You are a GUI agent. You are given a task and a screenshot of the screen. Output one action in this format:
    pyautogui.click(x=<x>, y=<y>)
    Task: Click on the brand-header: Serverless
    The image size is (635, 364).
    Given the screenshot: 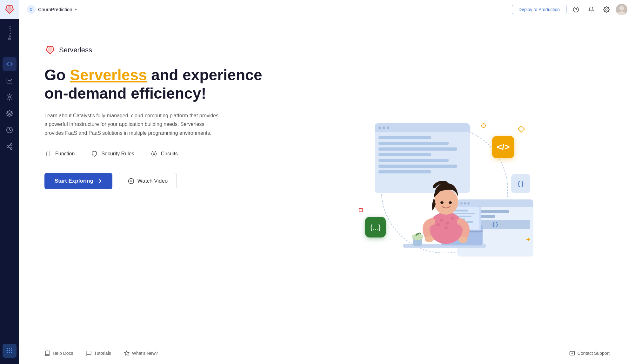 What is the action you would take?
    pyautogui.click(x=156, y=50)
    